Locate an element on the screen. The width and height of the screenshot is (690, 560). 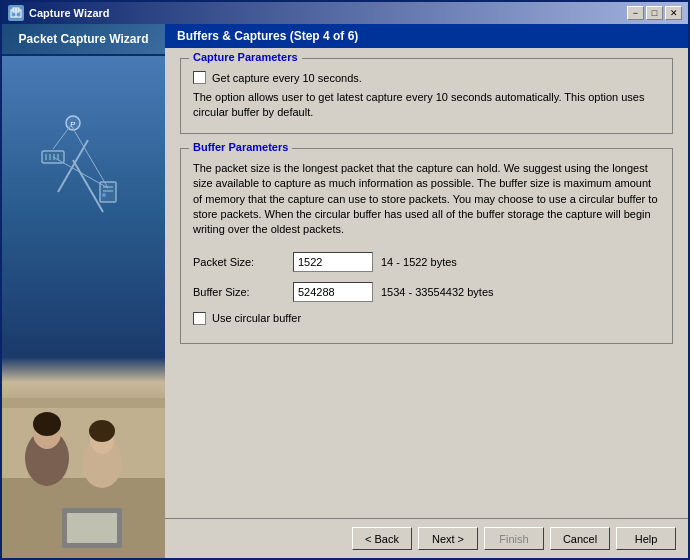
circular-buffer-checkbox is located at coordinates (200, 318).